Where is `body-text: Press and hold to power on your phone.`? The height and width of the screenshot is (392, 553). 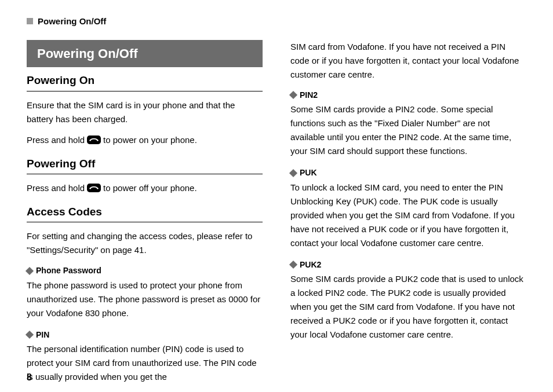 body-text: Press and hold to power on your phone. is located at coordinates (145, 140).